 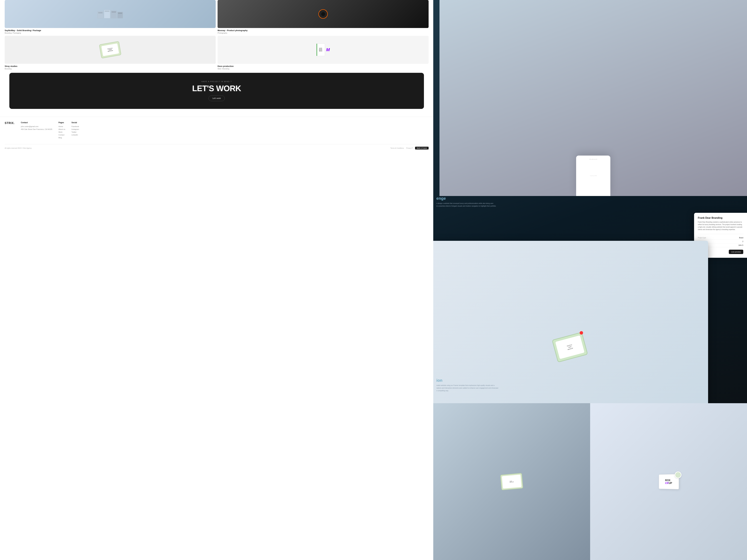 I want to click on notebook-m-letter: M, so click(x=328, y=50).